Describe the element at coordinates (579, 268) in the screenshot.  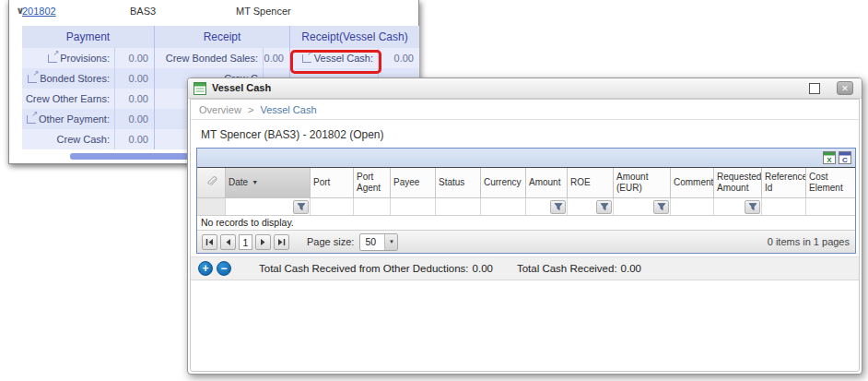
I see `total-received: Total Cash Received:0.00` at that location.